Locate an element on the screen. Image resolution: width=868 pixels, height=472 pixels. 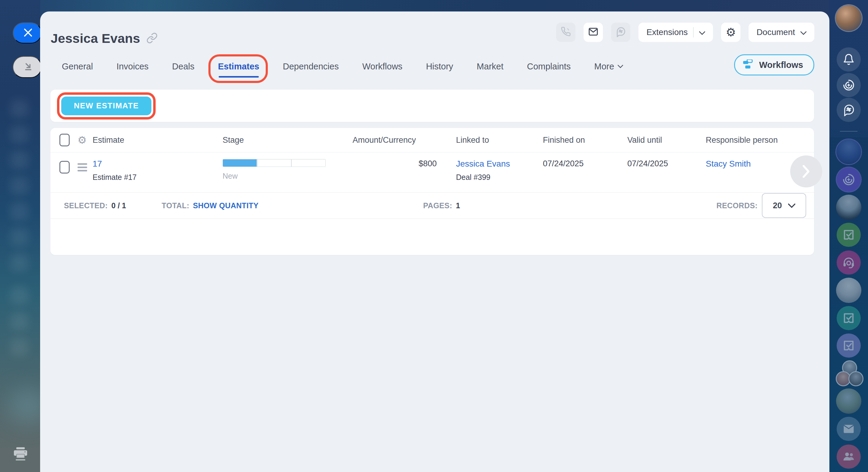
tab-history: History is located at coordinates (439, 67).